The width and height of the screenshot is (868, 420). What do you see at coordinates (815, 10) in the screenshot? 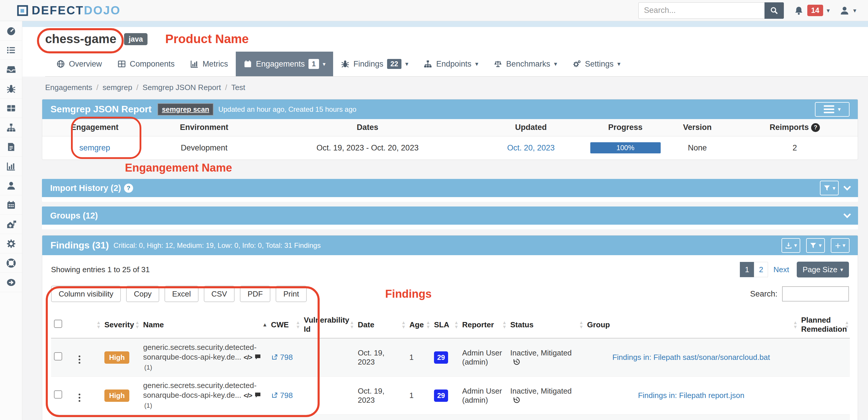
I see `notification-count-badge: 14` at bounding box center [815, 10].